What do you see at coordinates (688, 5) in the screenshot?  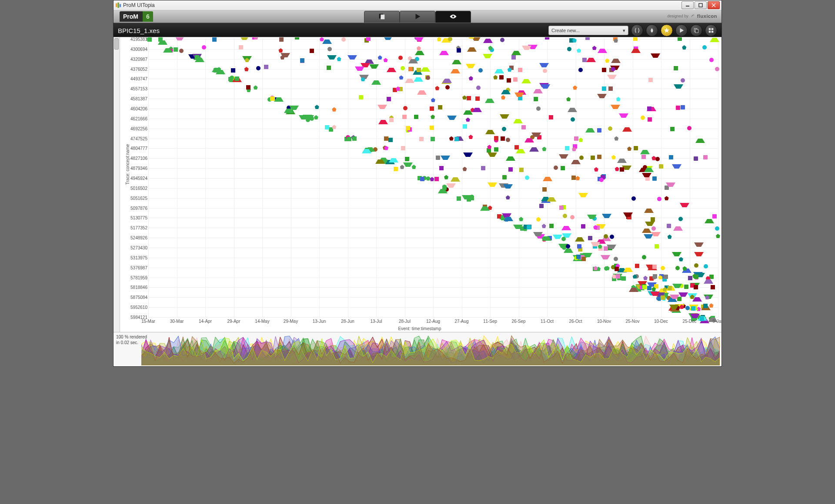 I see `minimize-button` at bounding box center [688, 5].